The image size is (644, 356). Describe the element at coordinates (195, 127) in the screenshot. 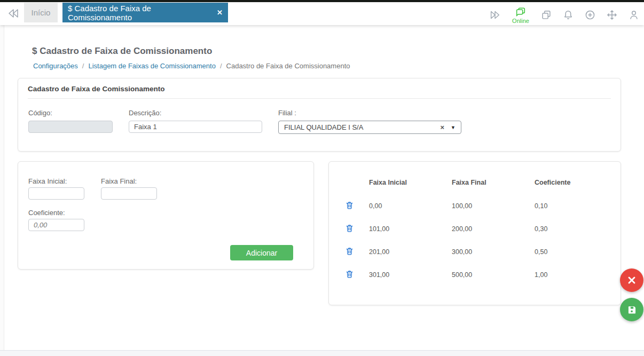

I see `descricao-field` at that location.